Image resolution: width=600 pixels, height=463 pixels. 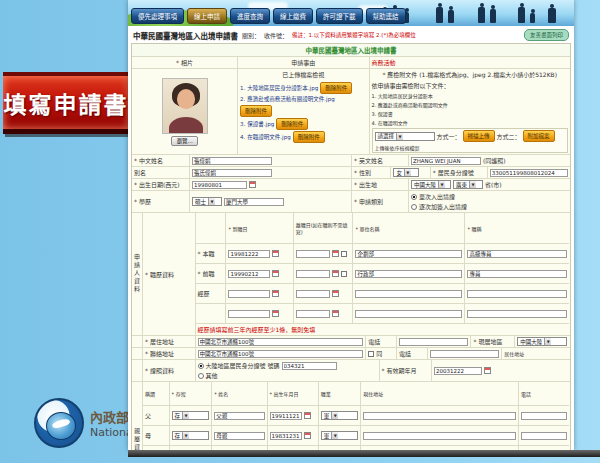 I want to click on file-no: 2., so click(x=242, y=99).